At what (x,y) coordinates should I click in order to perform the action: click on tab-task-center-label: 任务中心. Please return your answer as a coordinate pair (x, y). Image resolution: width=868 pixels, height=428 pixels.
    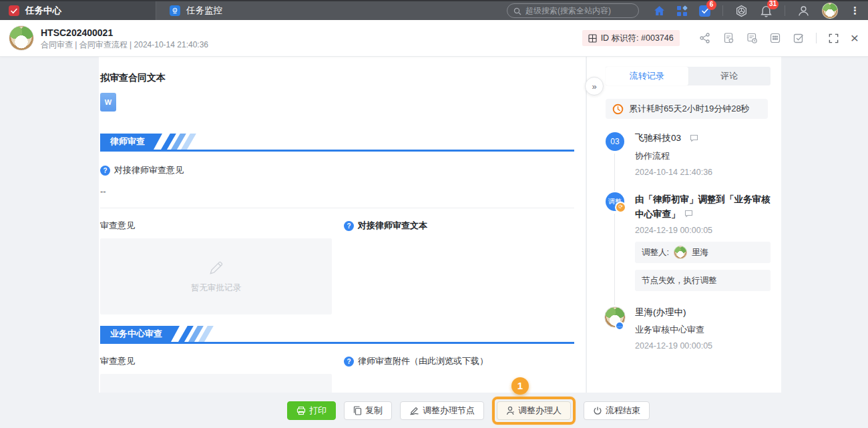
    Looking at the image, I should click on (43, 11).